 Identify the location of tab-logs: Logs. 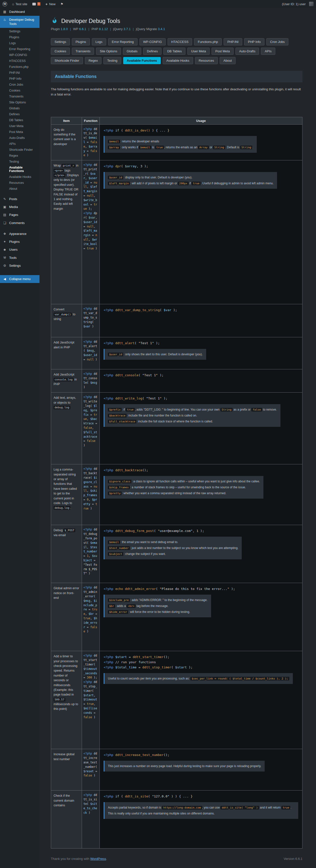
(99, 42).